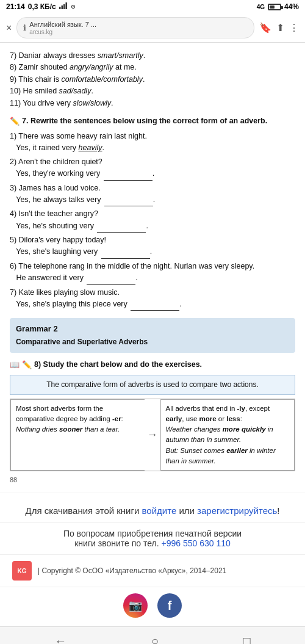  What do you see at coordinates (63, 24) in the screenshot?
I see `site-title: Английский язык. 7 ...` at bounding box center [63, 24].